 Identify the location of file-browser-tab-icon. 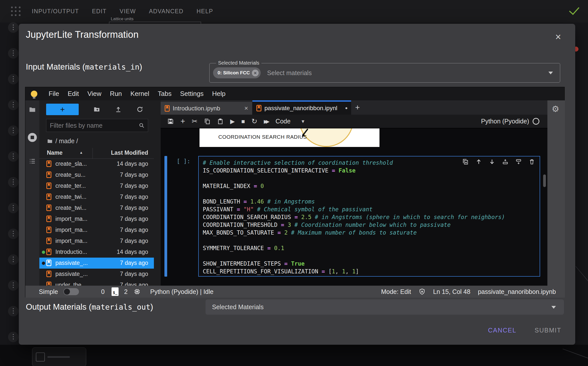
(32, 110).